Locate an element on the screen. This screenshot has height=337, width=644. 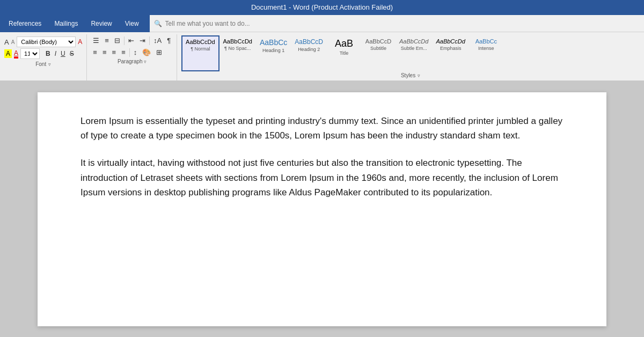
paragraph-0: Lorem Ipsum is essentially the typeset a… is located at coordinates (322, 128).